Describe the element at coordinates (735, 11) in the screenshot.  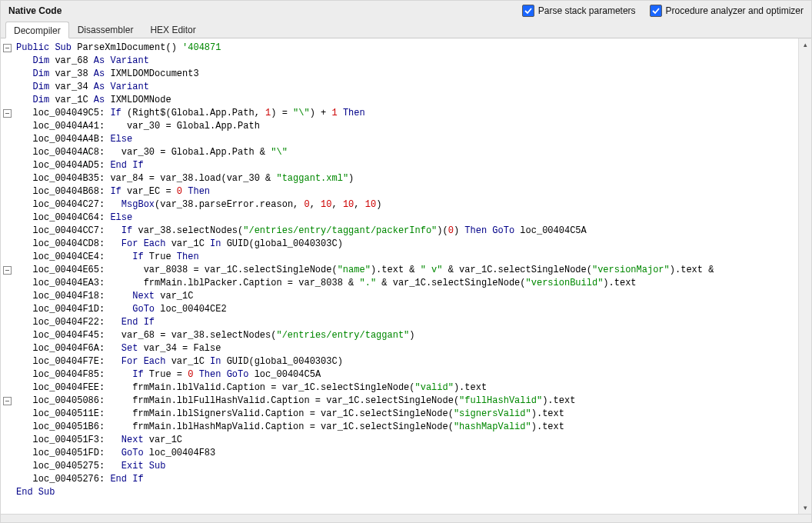
I see `checkbox-label: Procedure analyzer and optimizer` at that location.